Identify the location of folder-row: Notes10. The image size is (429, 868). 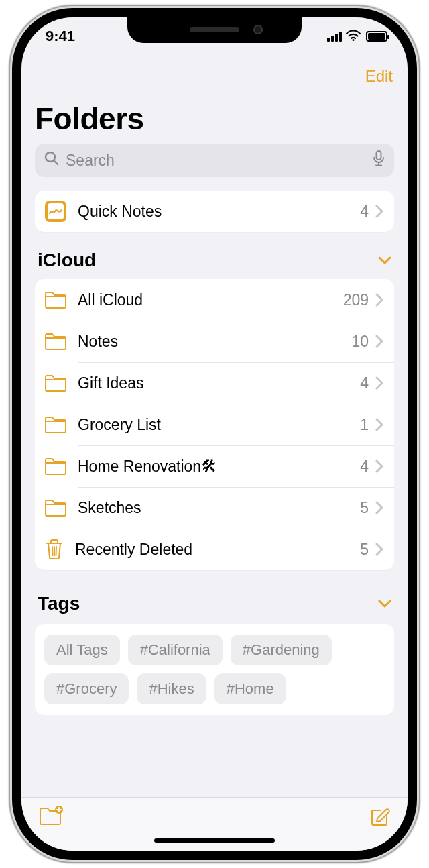
(214, 341).